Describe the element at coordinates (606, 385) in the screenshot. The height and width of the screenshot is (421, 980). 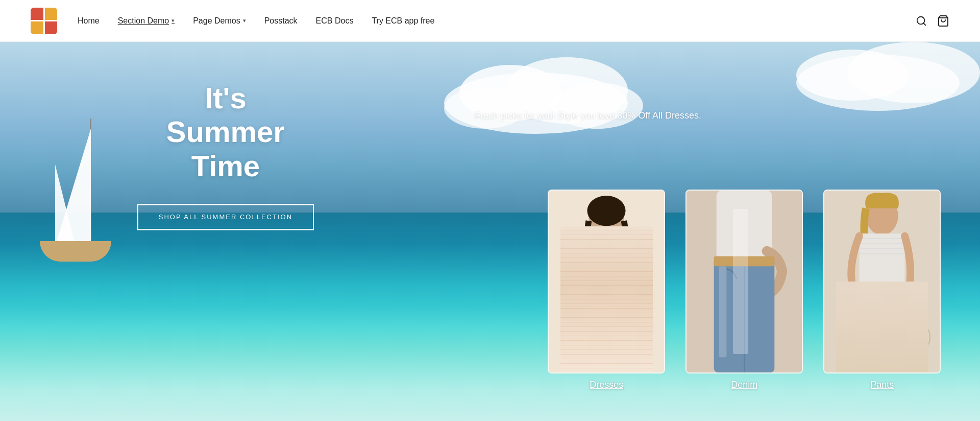
I see `dresses-label: Dresses` at that location.